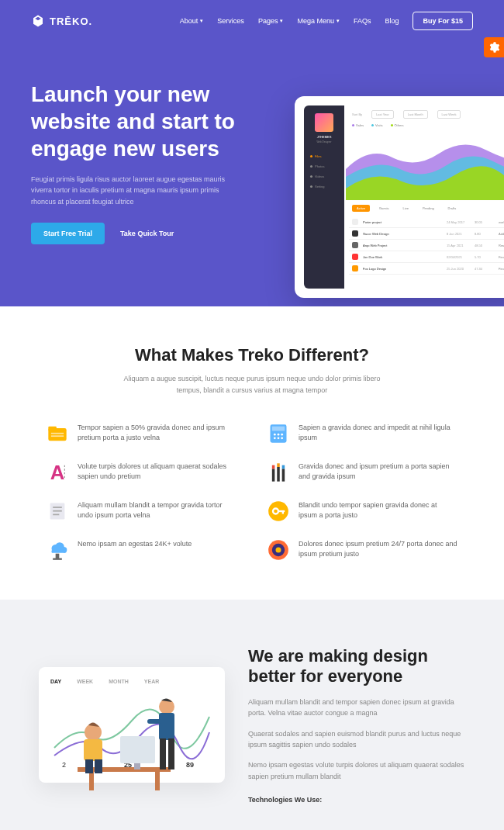  I want to click on feature-item: Aliquam mullam blandit a tempor gravida …, so click(141, 511).